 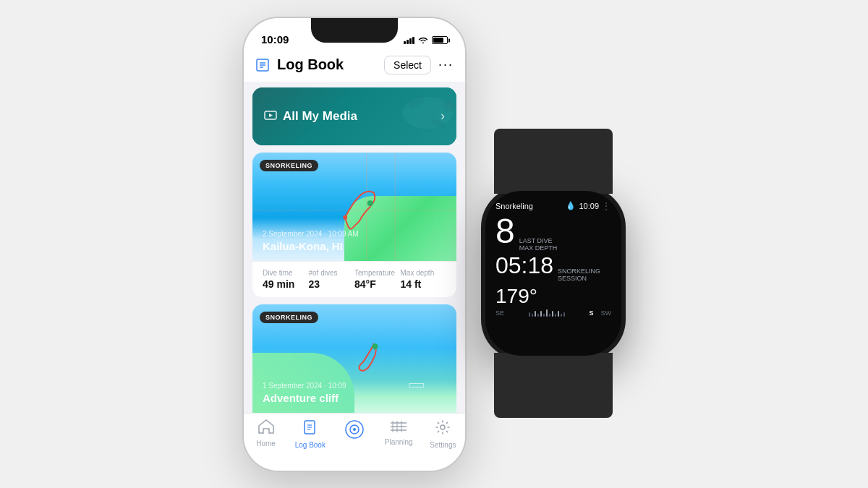 I want to click on dive-stat-dives-1: #of dives 23, so click(x=332, y=279).